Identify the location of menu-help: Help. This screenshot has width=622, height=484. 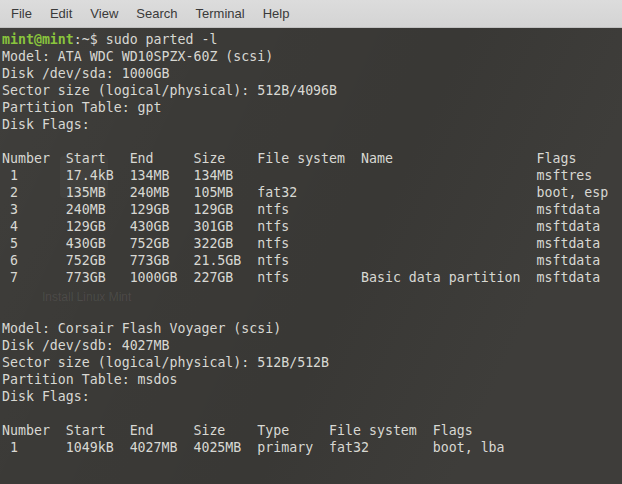
(276, 14).